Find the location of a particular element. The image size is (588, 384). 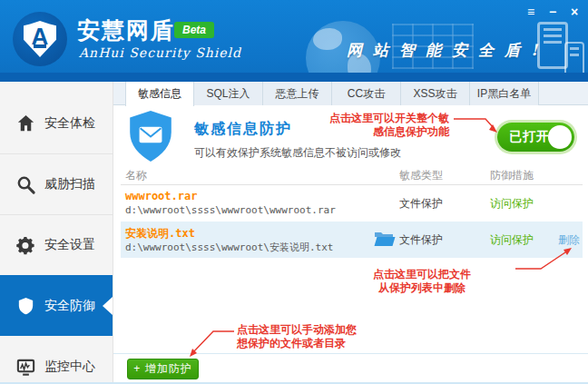

close-icon: × is located at coordinates (574, 12).